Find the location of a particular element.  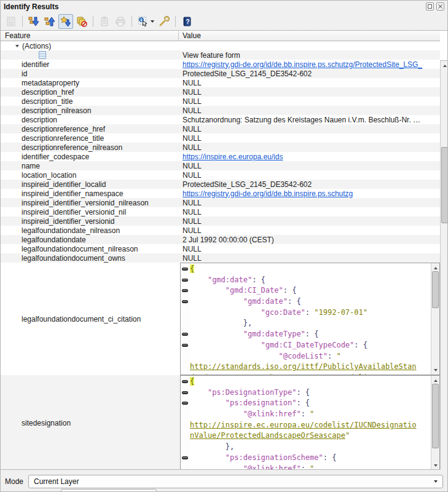

attribute-row-legalfoundationdocument_nilreason: legalfoundationdocument_nilreasonNULL is located at coordinates (220, 248).